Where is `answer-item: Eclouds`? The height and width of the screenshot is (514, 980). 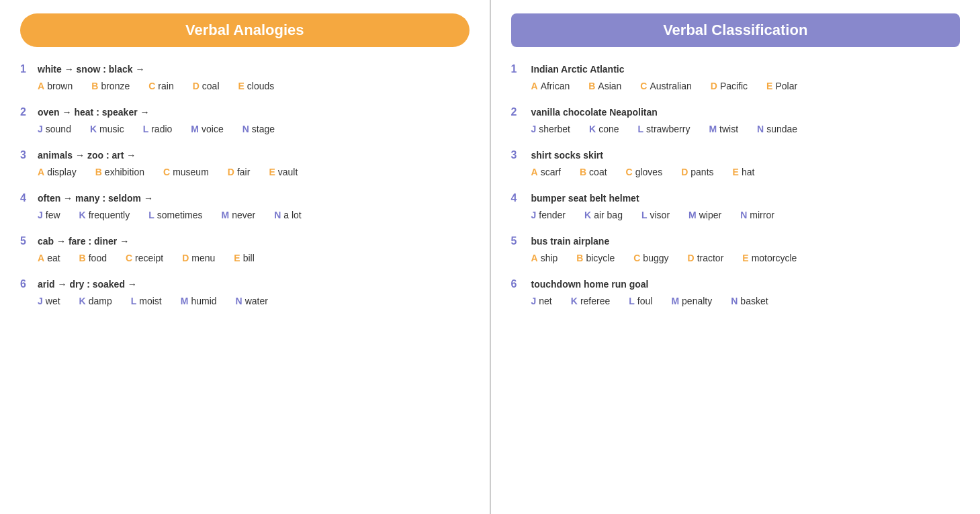
answer-item: Eclouds is located at coordinates (257, 86).